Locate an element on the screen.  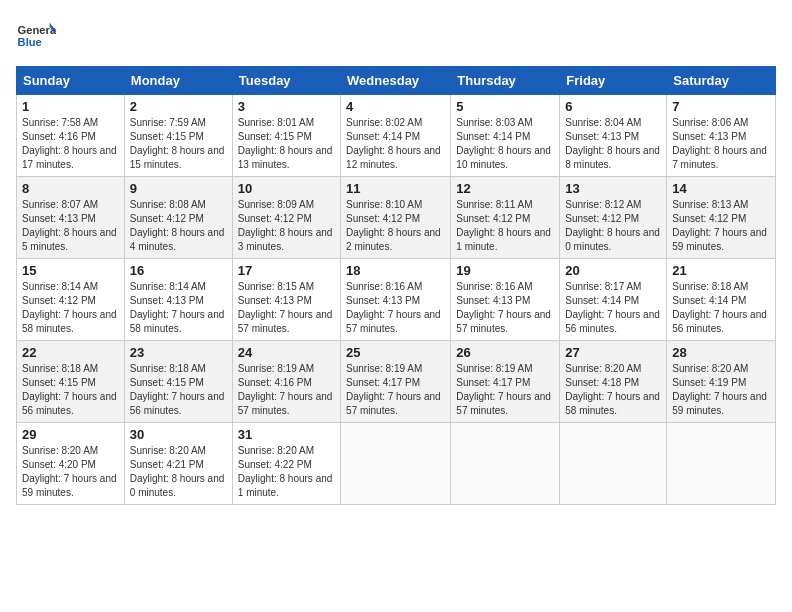
calendar-week-row: 8 Sunrise: 8:07 AMSunset: 4:13 PMDayligh… is located at coordinates (396, 218).